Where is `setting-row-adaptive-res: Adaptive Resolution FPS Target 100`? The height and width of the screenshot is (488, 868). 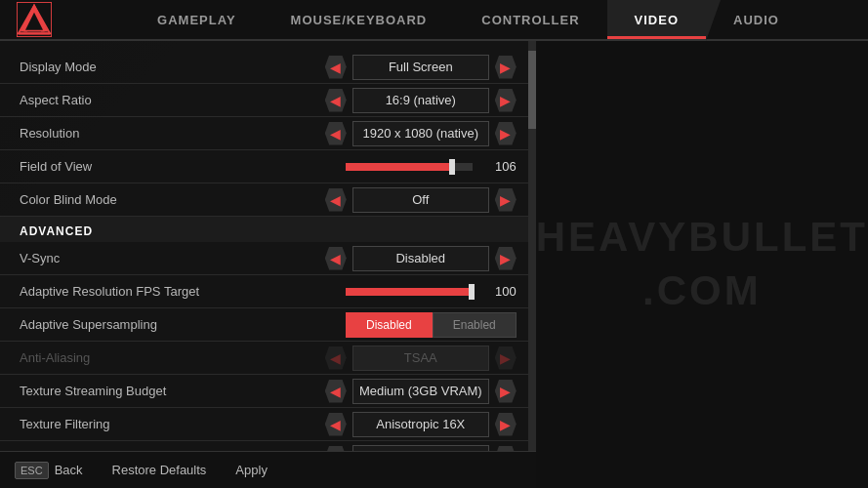
setting-row-adaptive-res: Adaptive Resolution FPS Target 100 is located at coordinates (268, 292).